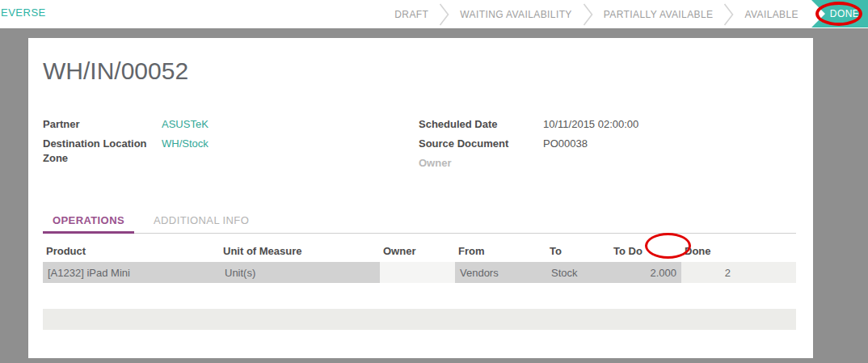 The image size is (868, 363). Describe the element at coordinates (411, 15) in the screenshot. I see `status-step-draft: DRAFT` at that location.